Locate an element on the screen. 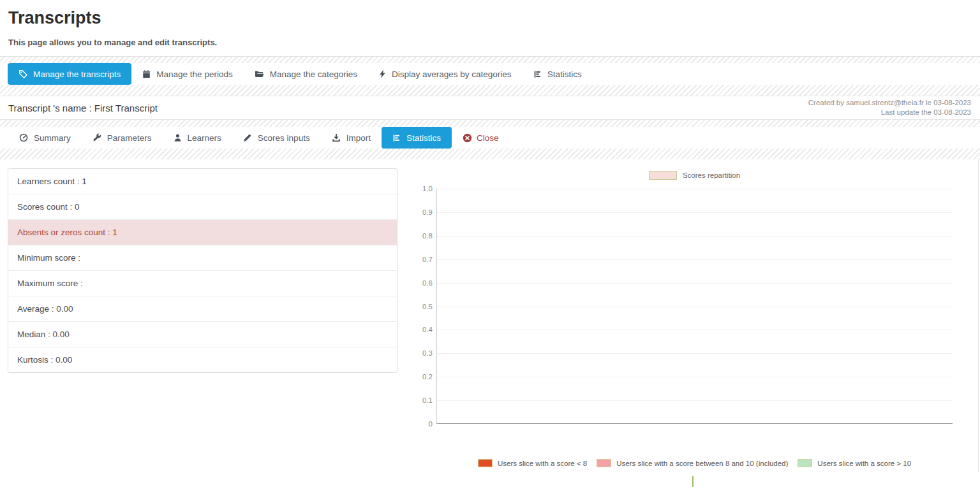 Image resolution: width=980 pixels, height=487 pixels. transcript-name: Transcript 's name : First Transcript is located at coordinates (83, 108).